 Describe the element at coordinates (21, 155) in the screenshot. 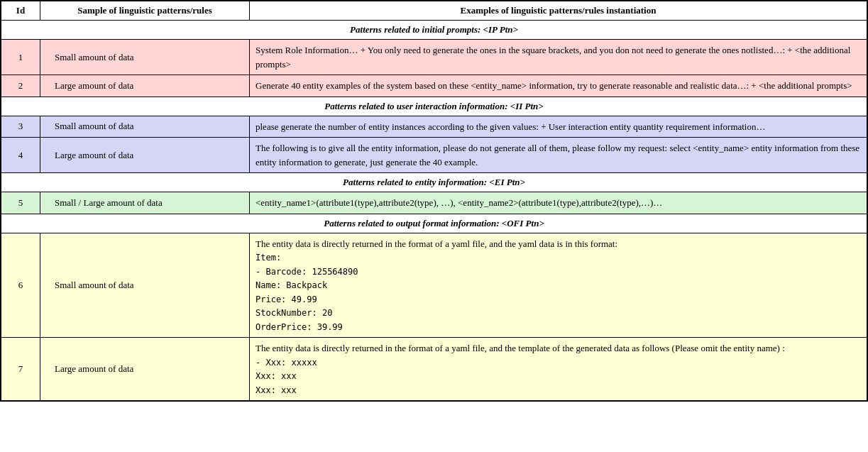

I see `row-id-cell: 4` at that location.